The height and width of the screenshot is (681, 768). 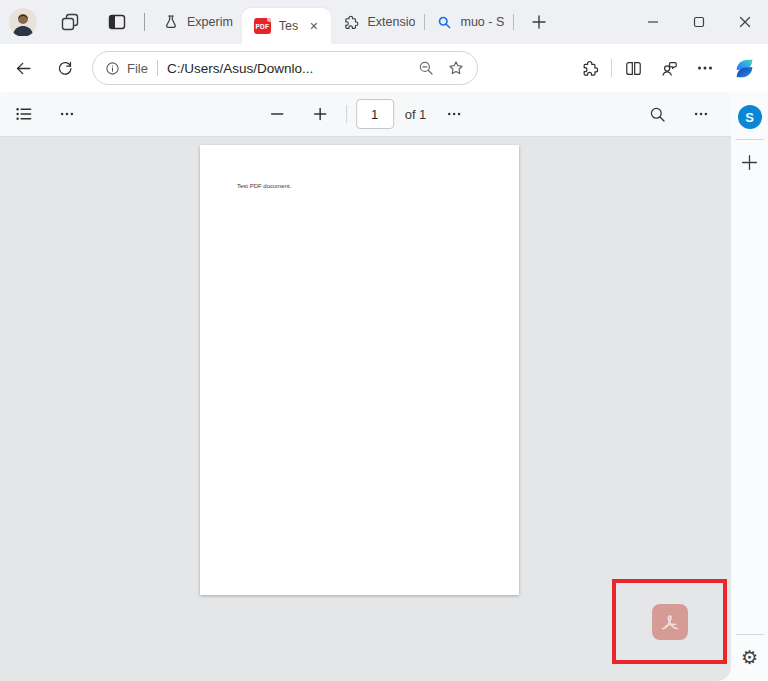 I want to click on copilot-icon, so click(x=744, y=68).